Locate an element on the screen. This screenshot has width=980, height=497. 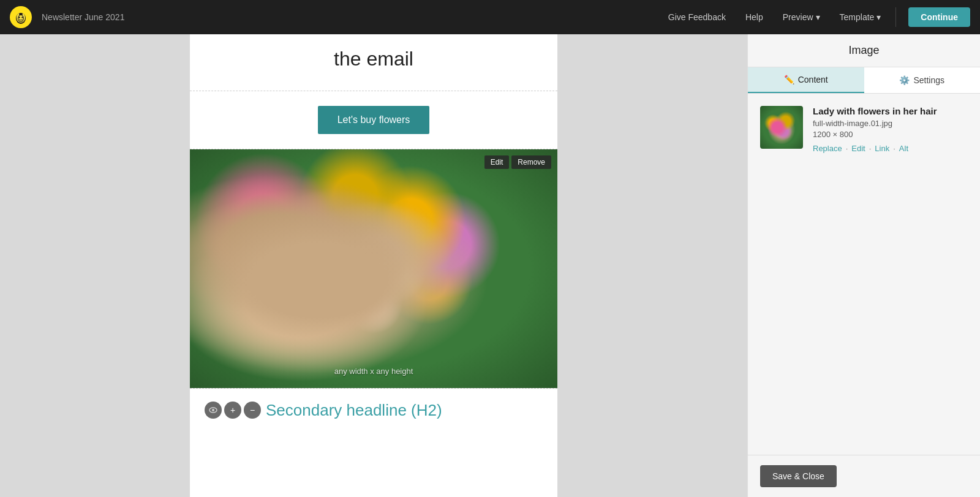
image-actions: Replace · Edit · Link · Alt is located at coordinates (891, 148).